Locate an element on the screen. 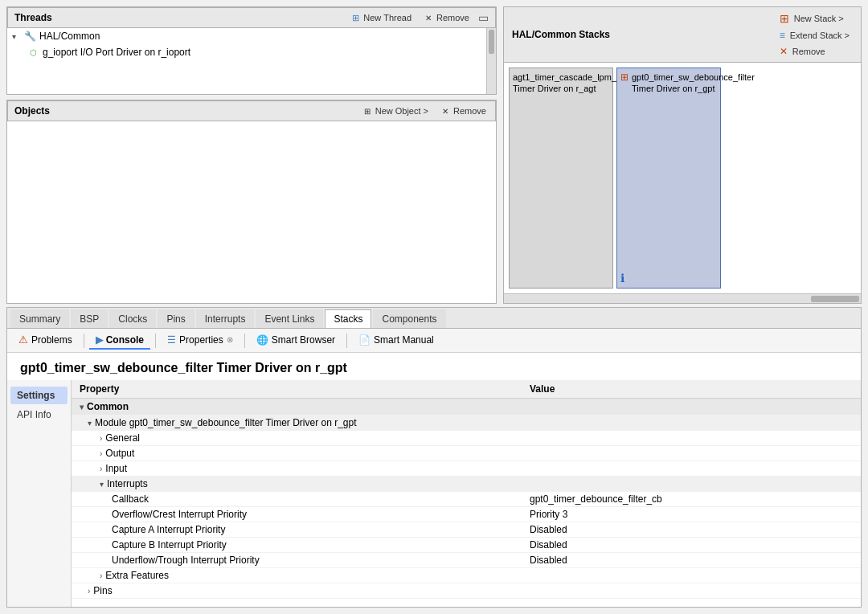 The image size is (868, 614). stacks-scrollbar is located at coordinates (682, 298).